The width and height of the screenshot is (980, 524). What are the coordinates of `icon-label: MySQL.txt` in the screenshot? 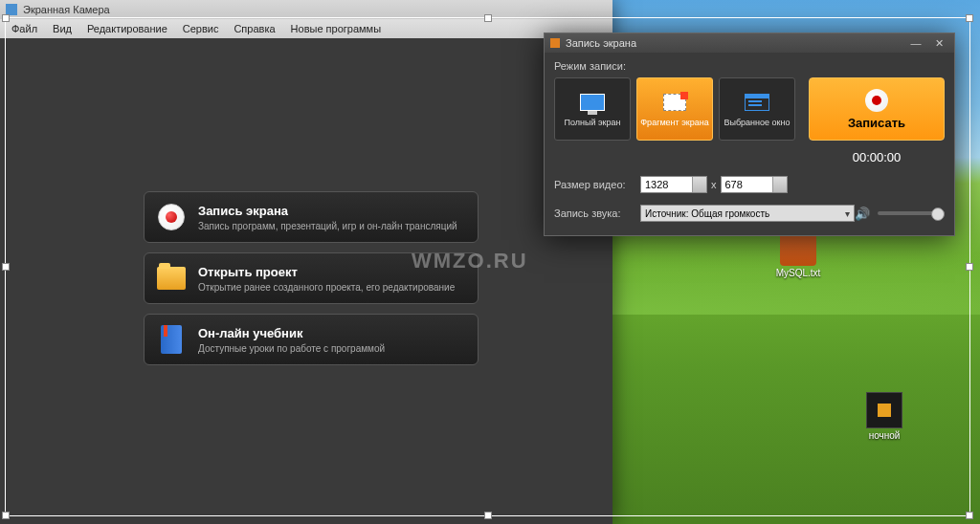 It's located at (798, 273).